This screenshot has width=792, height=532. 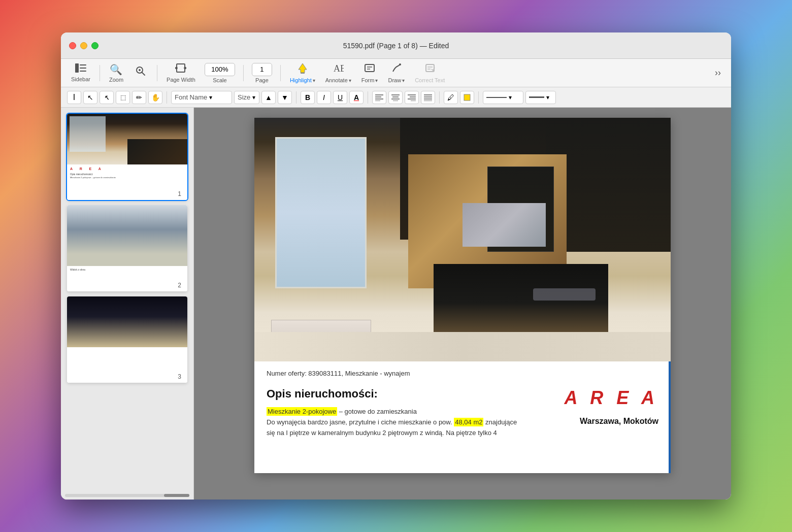 I want to click on zoom-in-icon, so click(x=141, y=72).